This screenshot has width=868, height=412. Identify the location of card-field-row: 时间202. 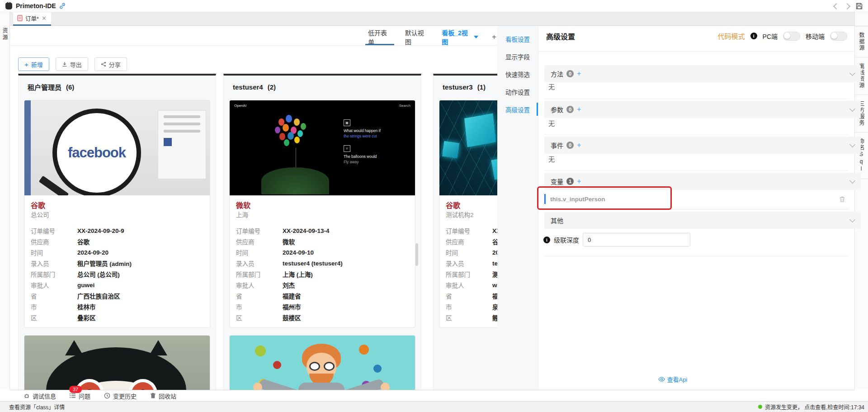
(472, 252).